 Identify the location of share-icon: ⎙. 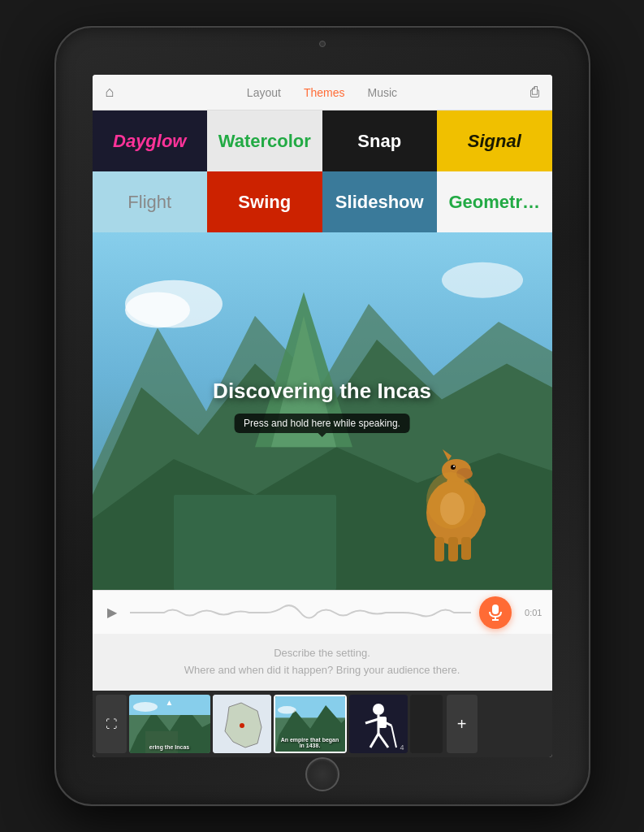
(534, 93).